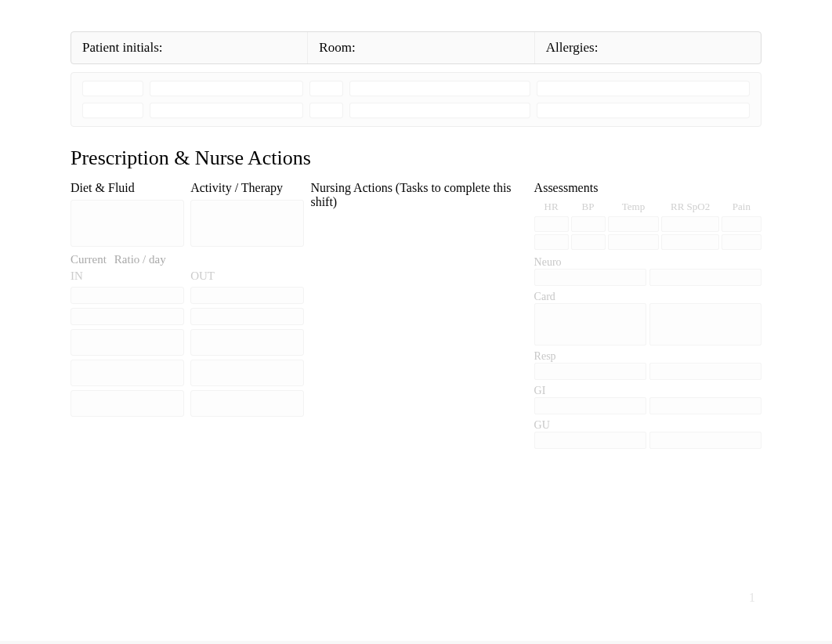 The height and width of the screenshot is (644, 832). Describe the element at coordinates (648, 190) in the screenshot. I see `assessments-heading: Assessments` at that location.